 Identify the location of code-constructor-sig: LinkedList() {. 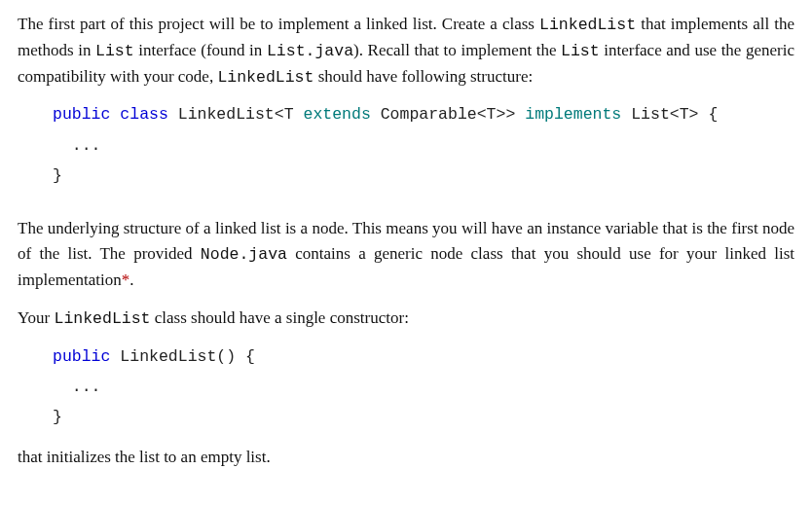
(187, 356).